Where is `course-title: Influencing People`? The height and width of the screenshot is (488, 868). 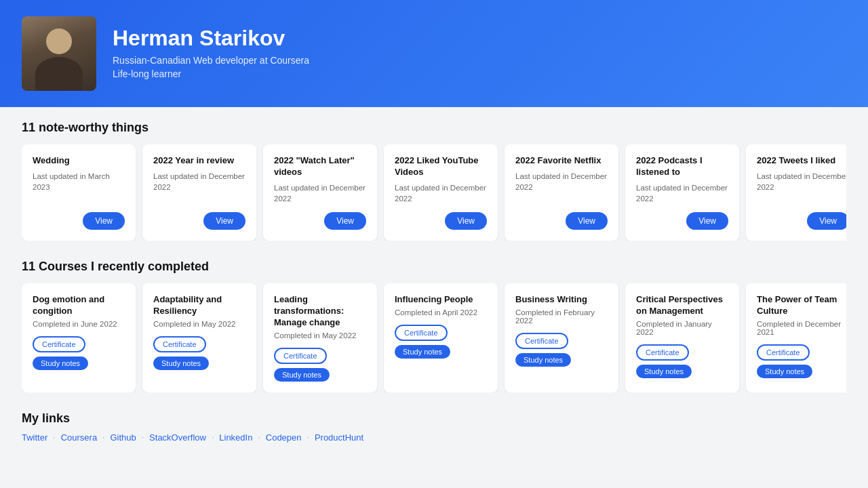 course-title: Influencing People is located at coordinates (441, 300).